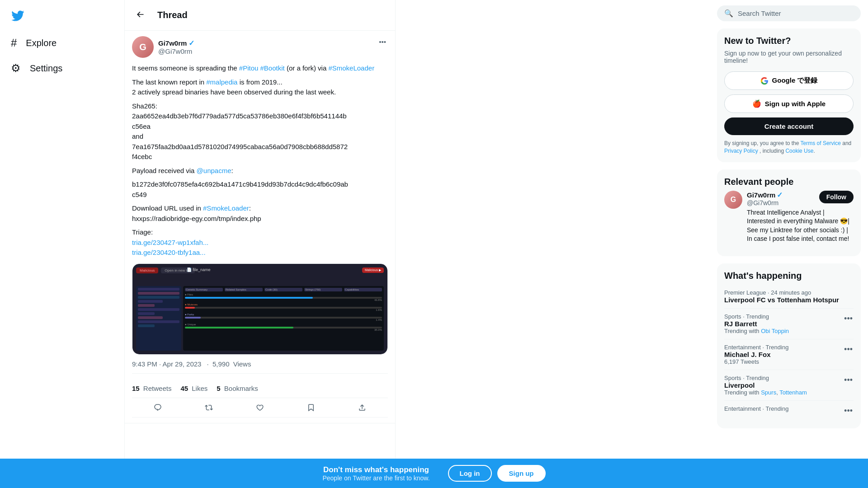 Image resolution: width=868 pixels, height=488 pixels. Describe the element at coordinates (237, 389) in the screenshot. I see `bookmarks-stat: 5 Bookmarks` at that location.